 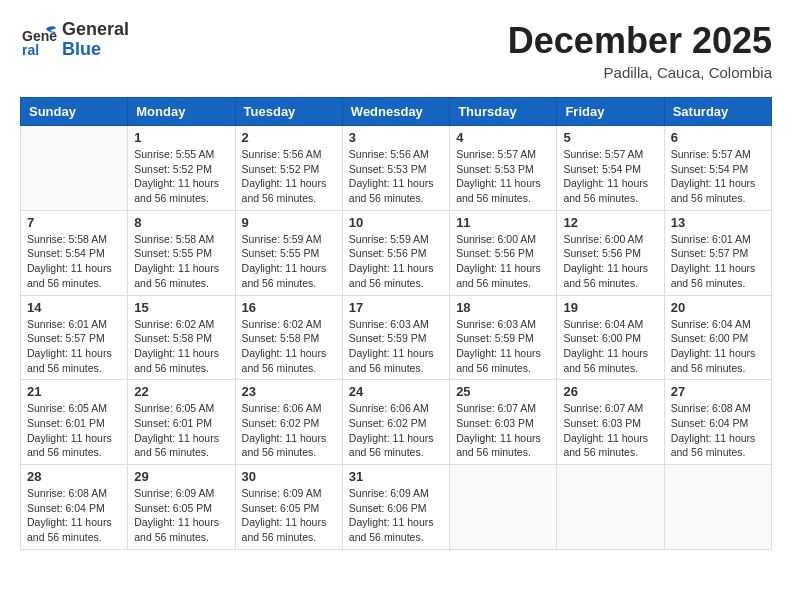 What do you see at coordinates (503, 138) in the screenshot?
I see `day-number: 4` at bounding box center [503, 138].